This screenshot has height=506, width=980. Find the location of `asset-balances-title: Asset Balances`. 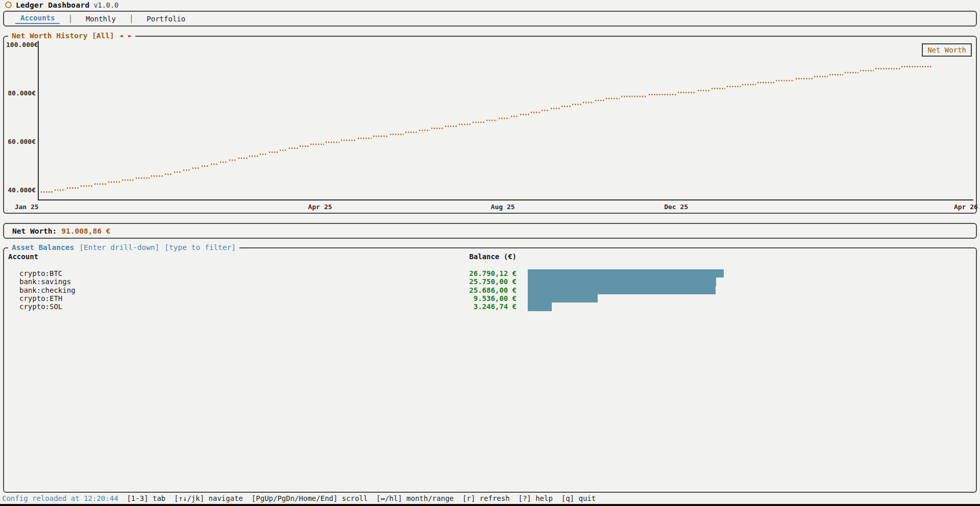

asset-balances-title: Asset Balances is located at coordinates (43, 247).